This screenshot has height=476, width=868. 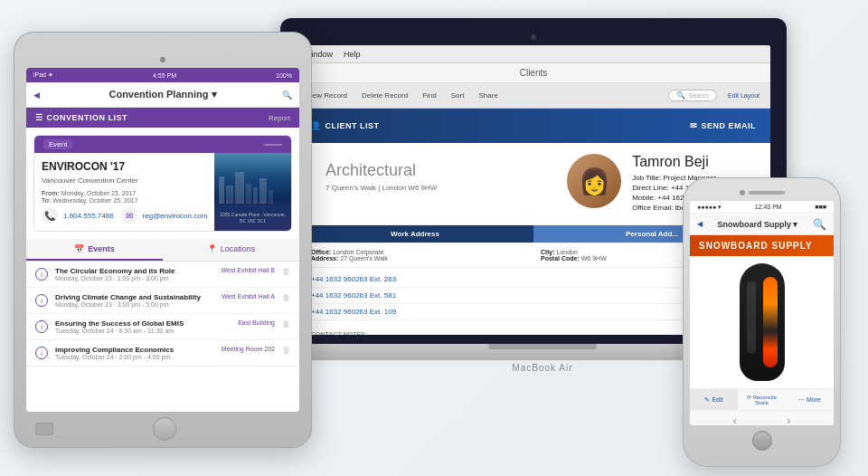 What do you see at coordinates (89, 215) in the screenshot?
I see `ipad-phone-number: 1.604.555.7486` at bounding box center [89, 215].